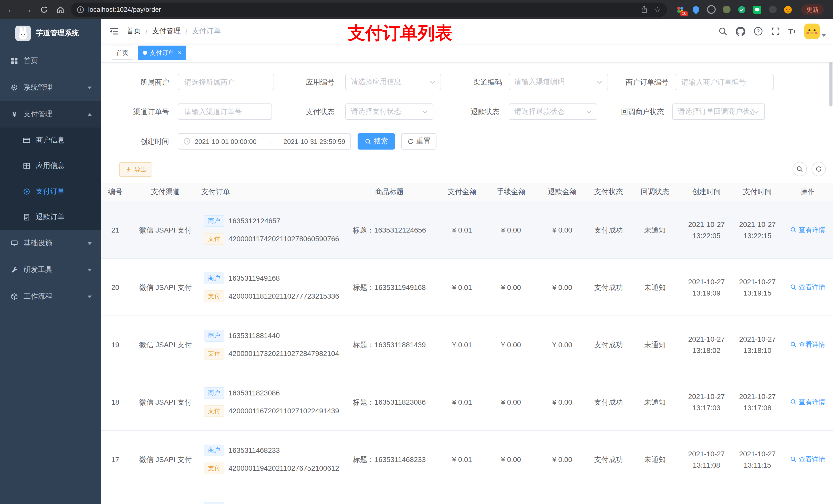 Image resolution: width=833 pixels, height=504 pixels. I want to click on site-info-icon, so click(80, 9).